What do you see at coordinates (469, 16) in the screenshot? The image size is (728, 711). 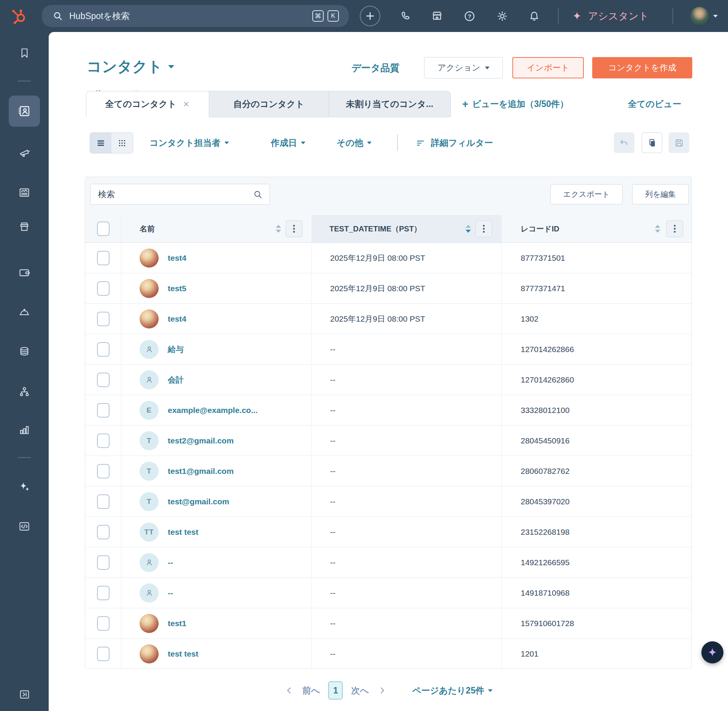 I see `help-button: ?` at bounding box center [469, 16].